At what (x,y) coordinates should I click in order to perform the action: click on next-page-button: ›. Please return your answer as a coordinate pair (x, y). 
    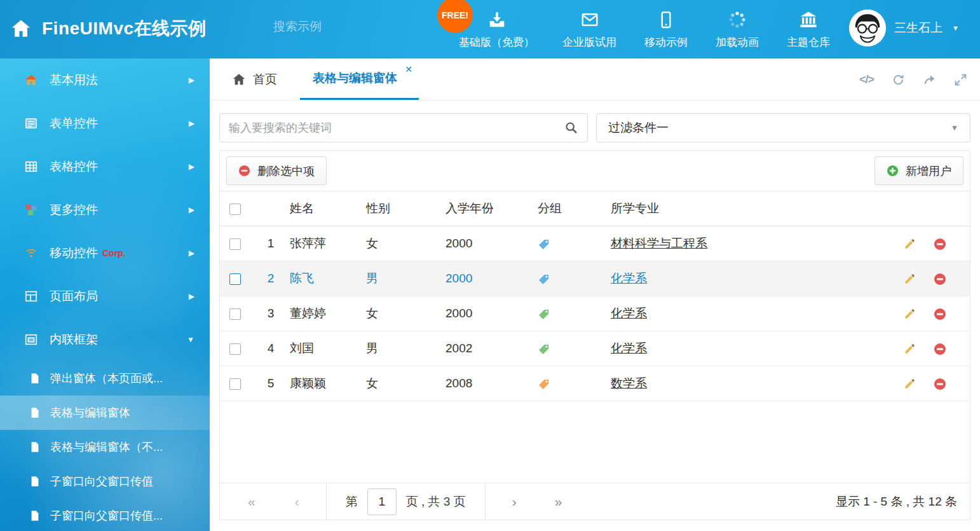
    Looking at the image, I should click on (515, 501).